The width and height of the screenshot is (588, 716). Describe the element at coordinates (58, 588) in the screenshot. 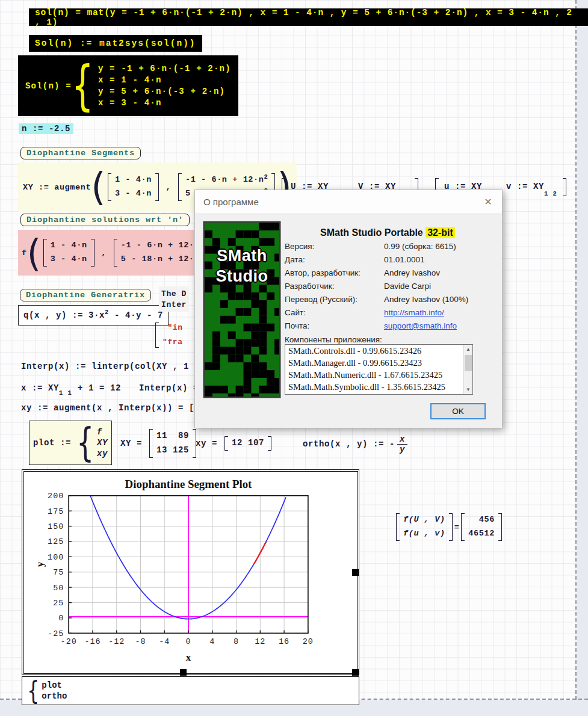

I see `svg-text: 50` at that location.